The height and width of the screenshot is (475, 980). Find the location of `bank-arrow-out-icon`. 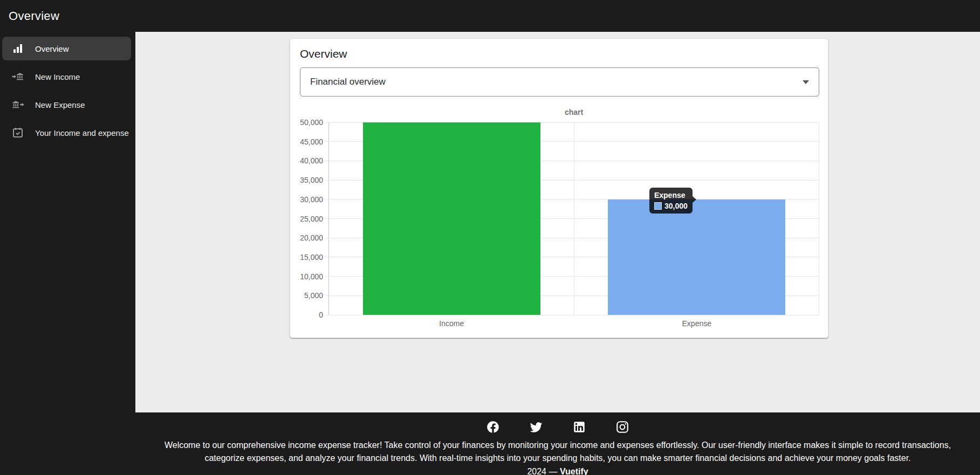

bank-arrow-out-icon is located at coordinates (18, 105).